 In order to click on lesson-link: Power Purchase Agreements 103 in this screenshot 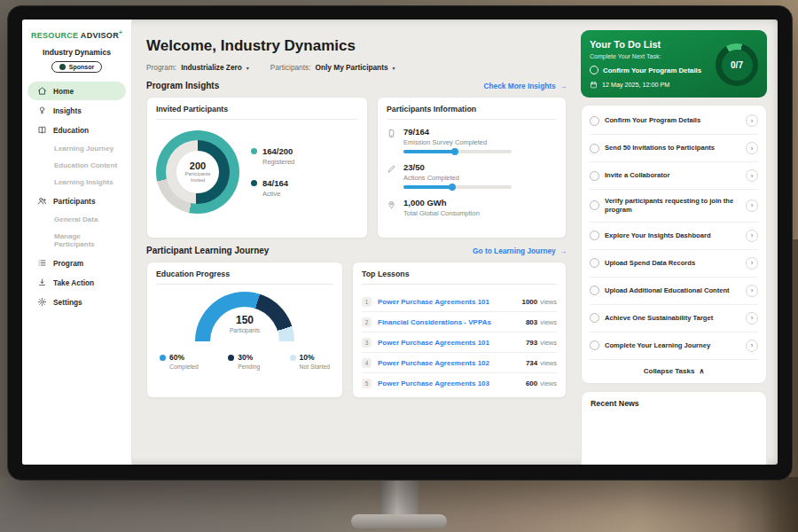, I will do `click(449, 383)`.